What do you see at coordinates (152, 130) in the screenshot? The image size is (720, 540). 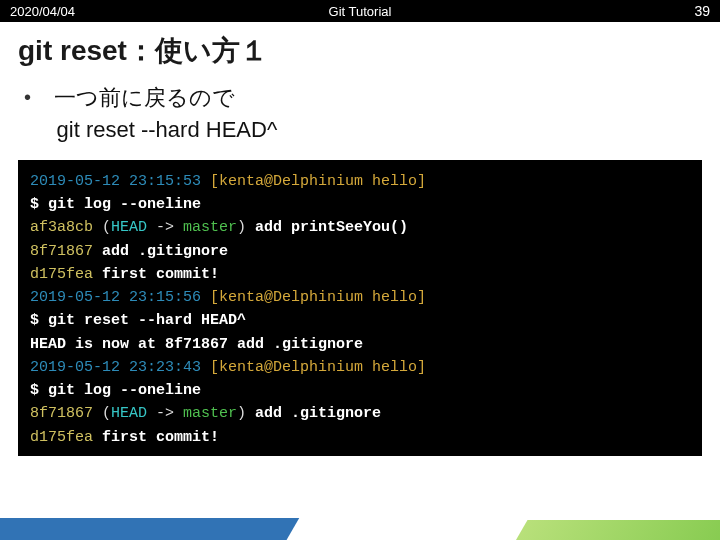 I see `bullet-text-2: git reset --hard HEAD^` at bounding box center [152, 130].